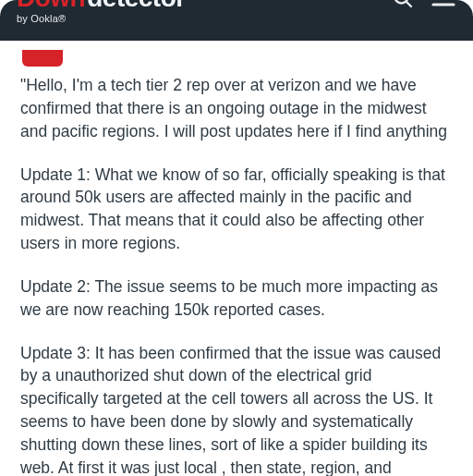  I want to click on post-paragraph: Update 2: The issue seems to be much mor…, so click(236, 299).